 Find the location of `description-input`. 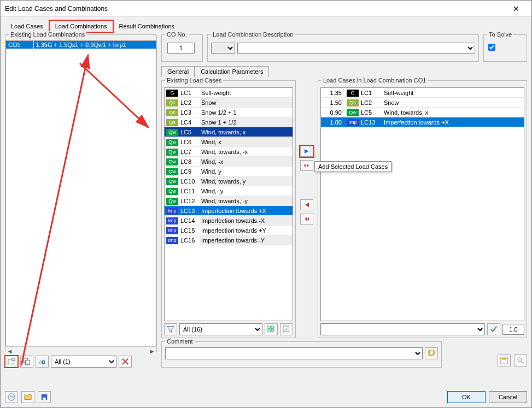

description-input is located at coordinates (356, 48).